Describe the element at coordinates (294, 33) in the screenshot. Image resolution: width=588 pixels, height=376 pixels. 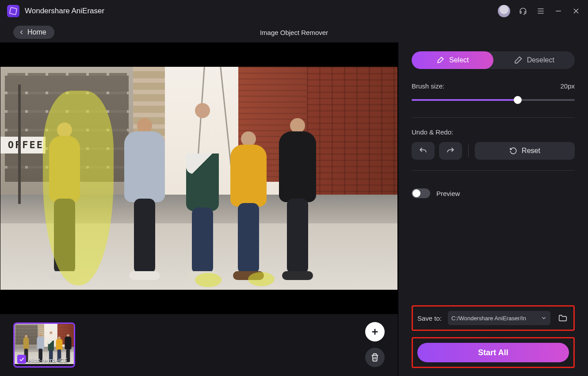
I see `page-title: Image Object Remover` at that location.